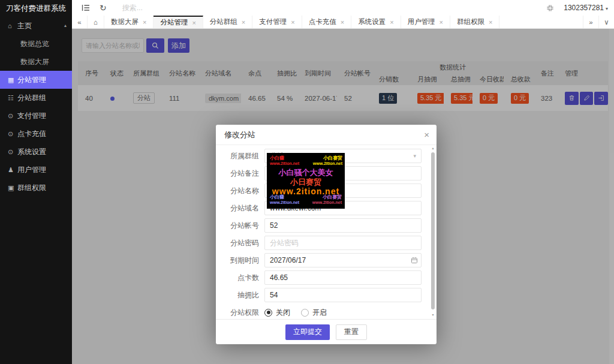 The width and height of the screenshot is (614, 364). What do you see at coordinates (433, 231) in the screenshot?
I see `modal-scrollbar: ▴ ▾` at bounding box center [433, 231].